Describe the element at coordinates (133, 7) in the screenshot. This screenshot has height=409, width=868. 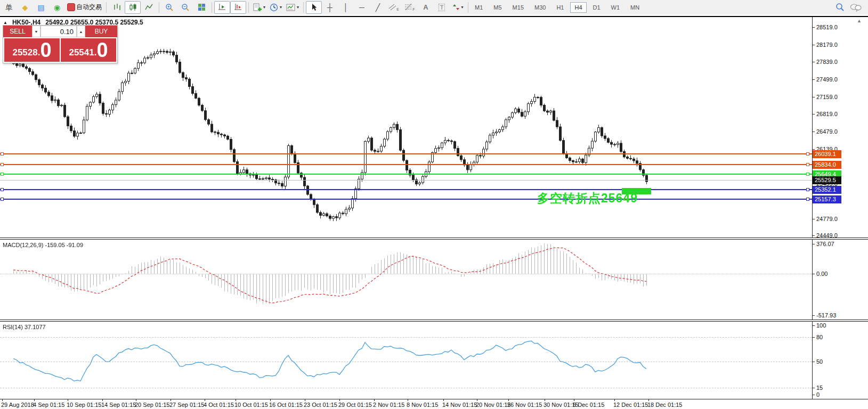
I see `candlestick-icon` at that location.